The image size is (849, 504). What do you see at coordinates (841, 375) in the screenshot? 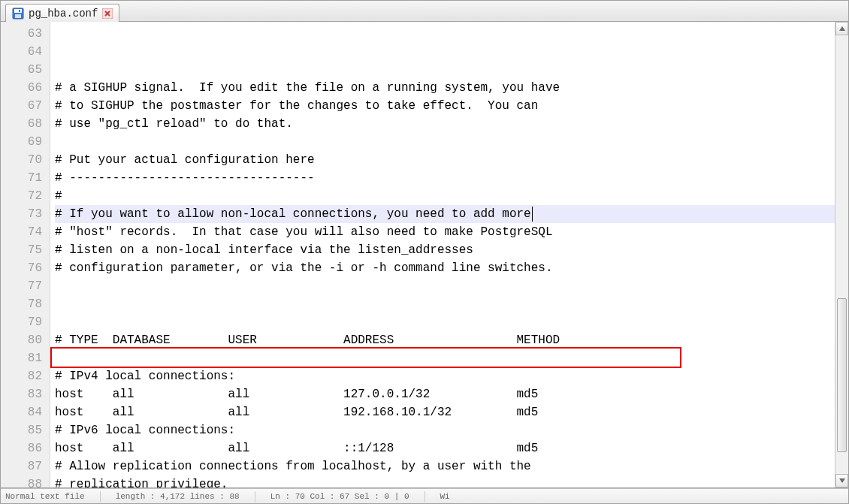
I see `scroll-thumb` at bounding box center [841, 375].